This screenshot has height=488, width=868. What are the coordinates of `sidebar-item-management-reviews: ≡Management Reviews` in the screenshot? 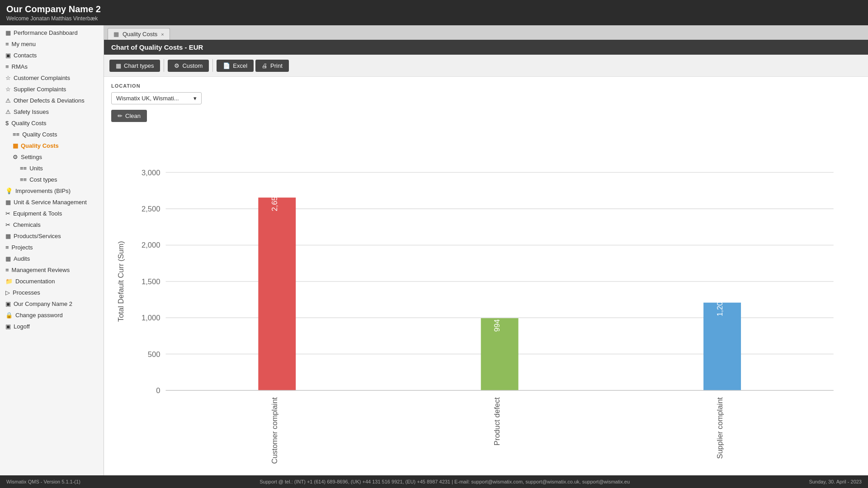 It's located at (52, 270).